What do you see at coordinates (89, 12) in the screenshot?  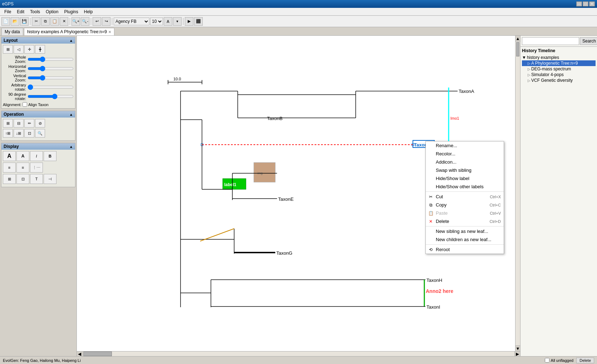 I see `menu-help: Help` at bounding box center [89, 12].